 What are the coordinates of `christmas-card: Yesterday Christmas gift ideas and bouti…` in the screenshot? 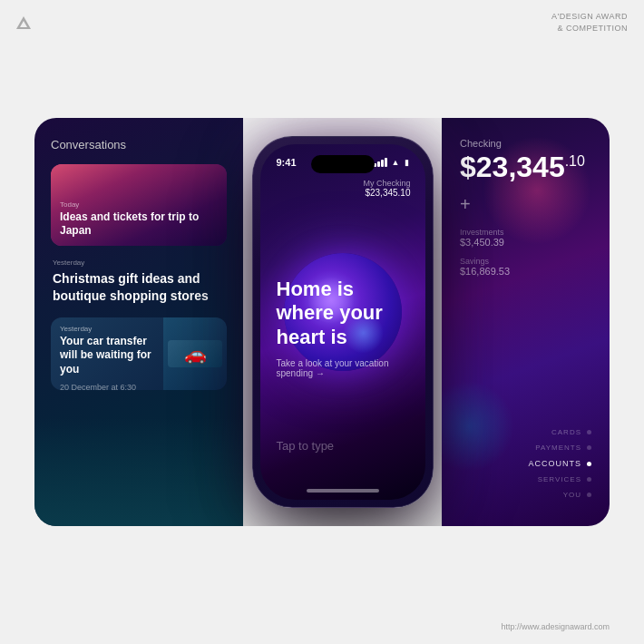 It's located at (139, 281).